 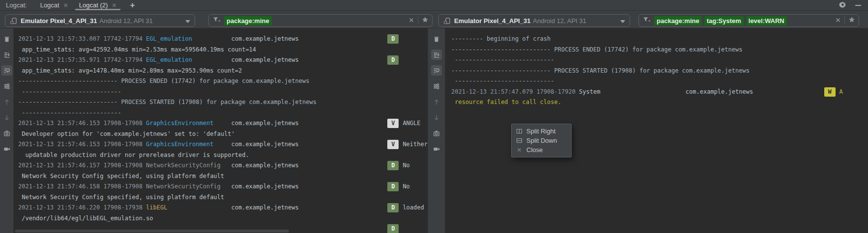 I want to click on menu-item-label: Split Down, so click(x=542, y=140).